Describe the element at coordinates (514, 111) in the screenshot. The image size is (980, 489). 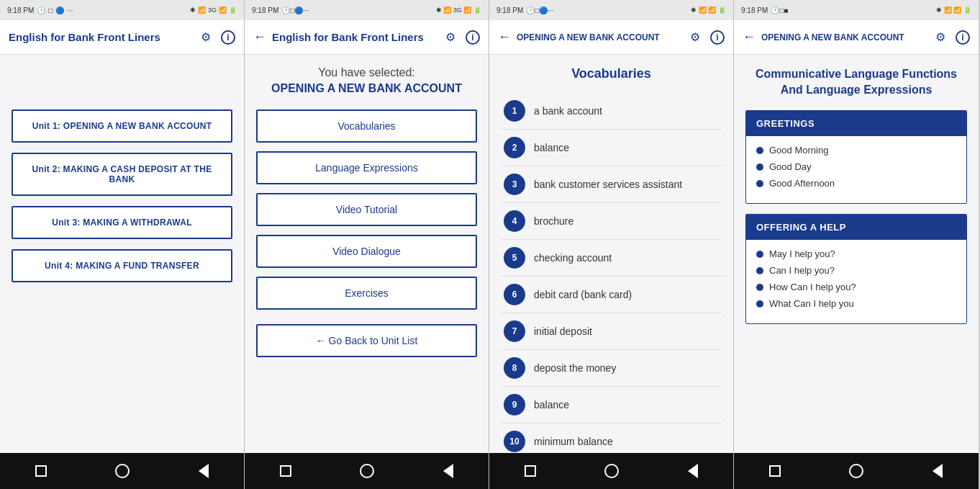
I see `vocab-number: 1` at that location.